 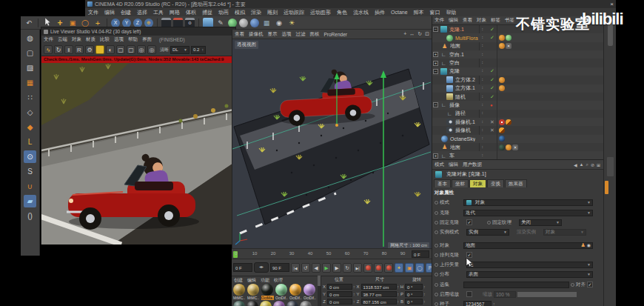 I want to click on next-frame-button: ▶, so click(x=337, y=268).